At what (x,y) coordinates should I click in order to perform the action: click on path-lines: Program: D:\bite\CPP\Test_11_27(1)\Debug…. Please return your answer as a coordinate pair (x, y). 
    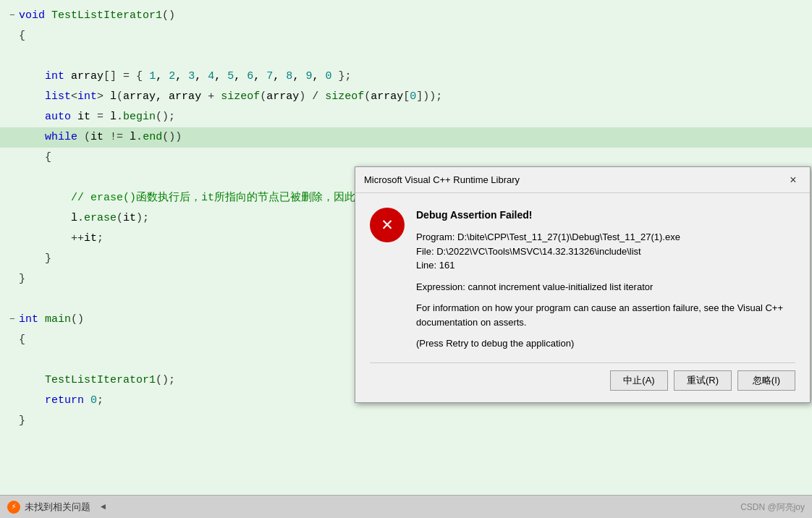
    Looking at the image, I should click on (606, 252).